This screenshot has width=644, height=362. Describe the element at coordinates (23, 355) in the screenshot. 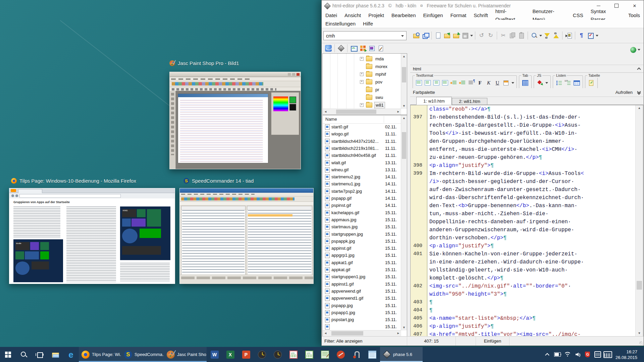

I see `taskbar-button-search` at that location.